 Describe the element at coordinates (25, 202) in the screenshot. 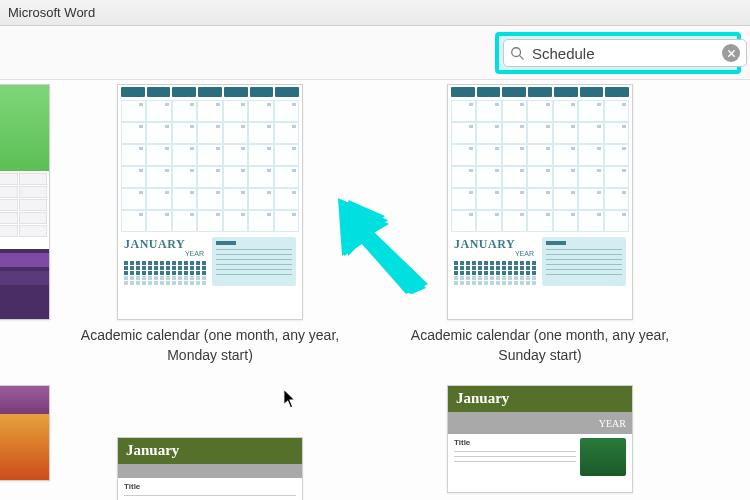

I see `template-thumbnail` at that location.